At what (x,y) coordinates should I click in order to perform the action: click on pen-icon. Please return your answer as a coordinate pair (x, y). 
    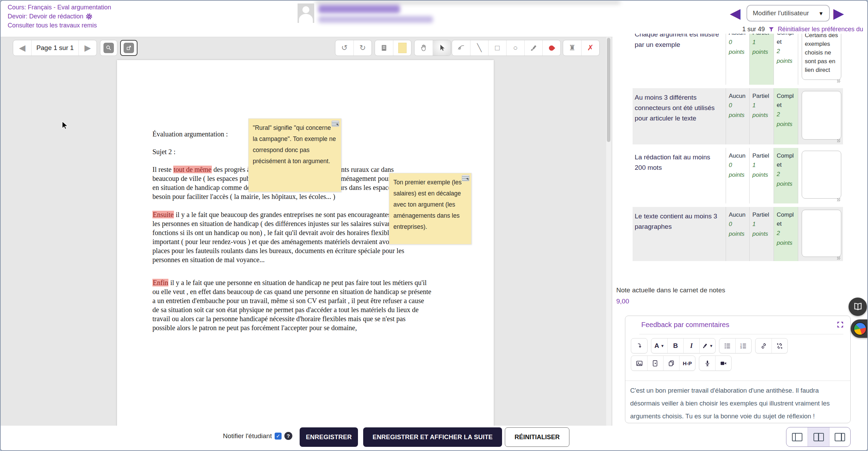
    Looking at the image, I should click on (461, 48).